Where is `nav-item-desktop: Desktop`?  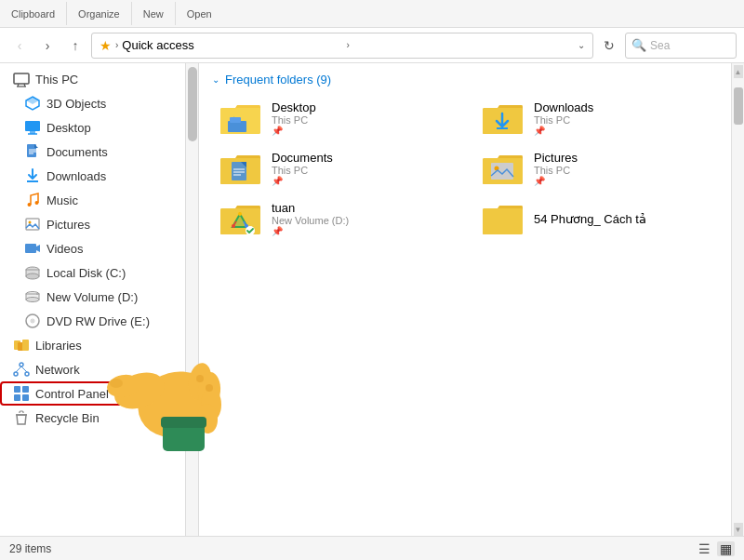
nav-item-desktop: Desktop is located at coordinates (93, 127).